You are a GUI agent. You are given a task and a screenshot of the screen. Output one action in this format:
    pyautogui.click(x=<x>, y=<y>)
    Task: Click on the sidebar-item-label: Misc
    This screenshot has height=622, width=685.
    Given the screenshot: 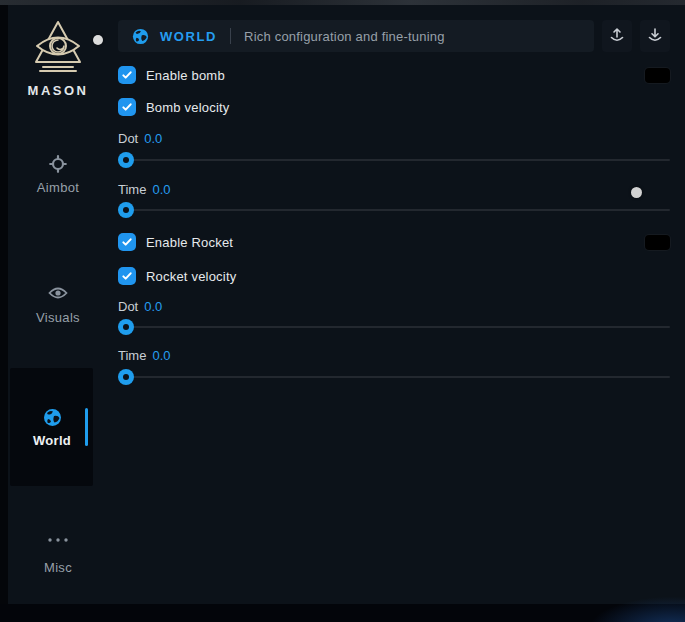 What is the action you would take?
    pyautogui.click(x=58, y=568)
    